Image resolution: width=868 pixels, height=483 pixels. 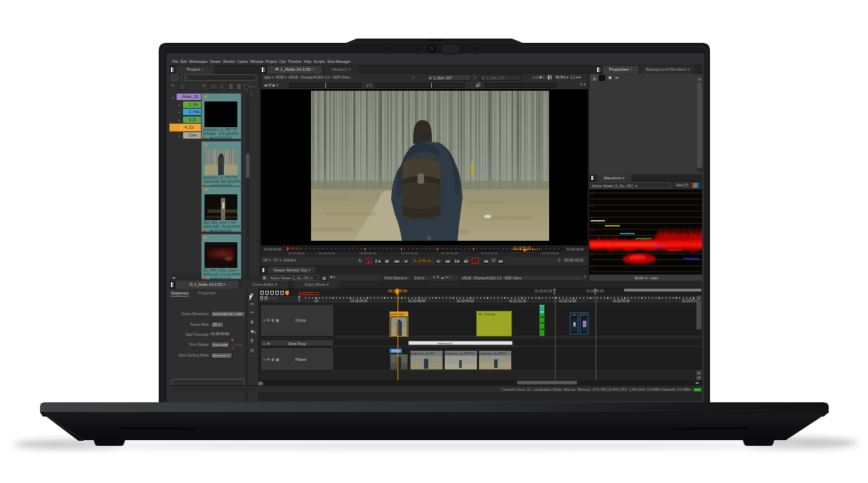 What do you see at coordinates (592, 254) in the screenshot?
I see `svg-text: 0.2` at bounding box center [592, 254].